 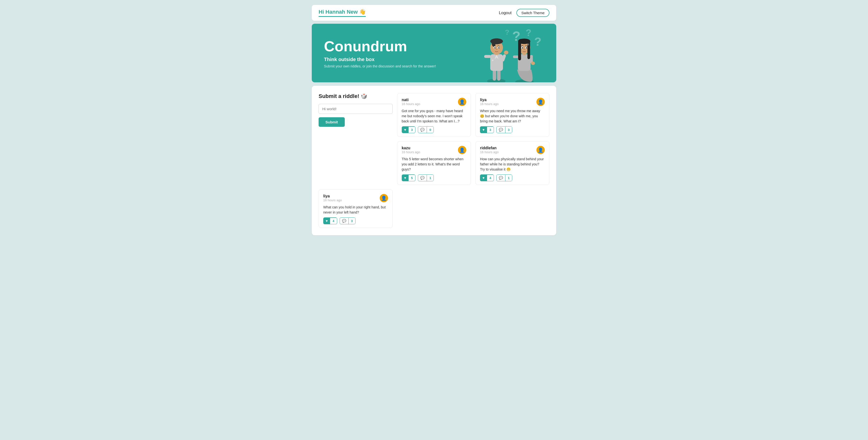 I want to click on avatar-r5: 👤, so click(x=384, y=198).